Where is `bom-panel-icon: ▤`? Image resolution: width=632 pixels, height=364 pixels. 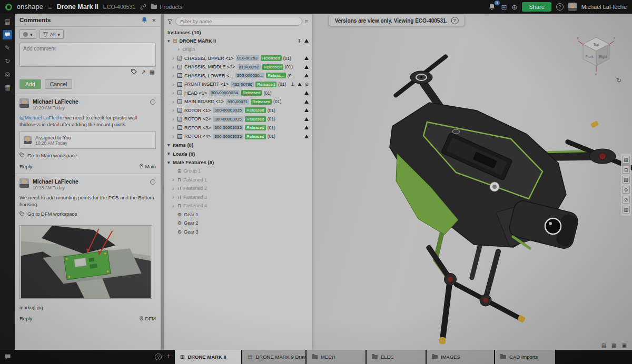
bom-panel-icon: ▤ is located at coordinates (626, 160).